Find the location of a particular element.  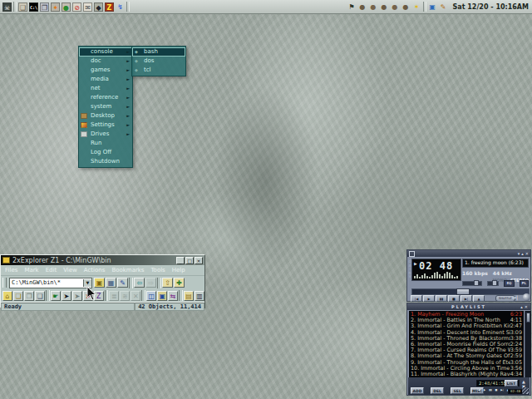

stamp-icon: ☛ is located at coordinates (56, 296).